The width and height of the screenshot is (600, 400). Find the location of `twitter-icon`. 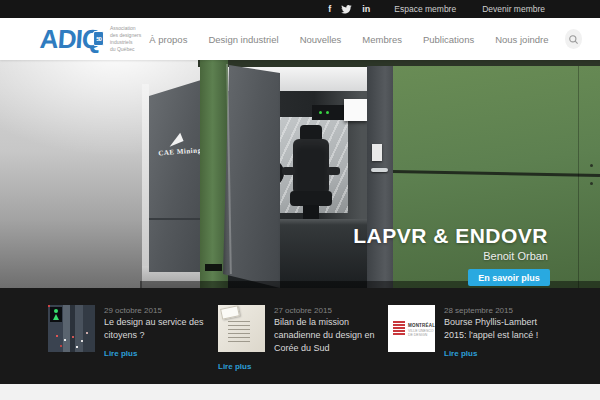

twitter-icon is located at coordinates (346, 10).